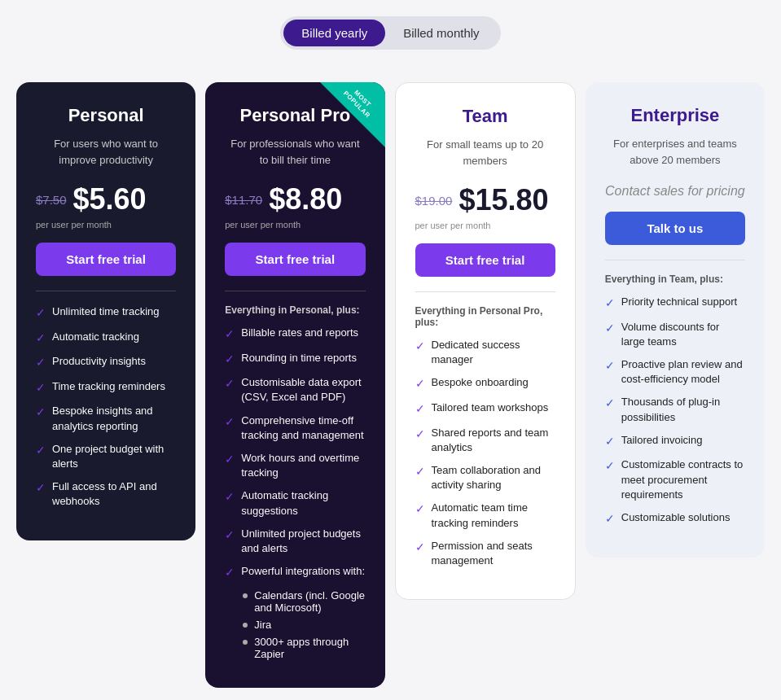 This screenshot has width=781, height=700. Describe the element at coordinates (114, 494) in the screenshot. I see `feature-text: Full access to API and webhooks` at that location.